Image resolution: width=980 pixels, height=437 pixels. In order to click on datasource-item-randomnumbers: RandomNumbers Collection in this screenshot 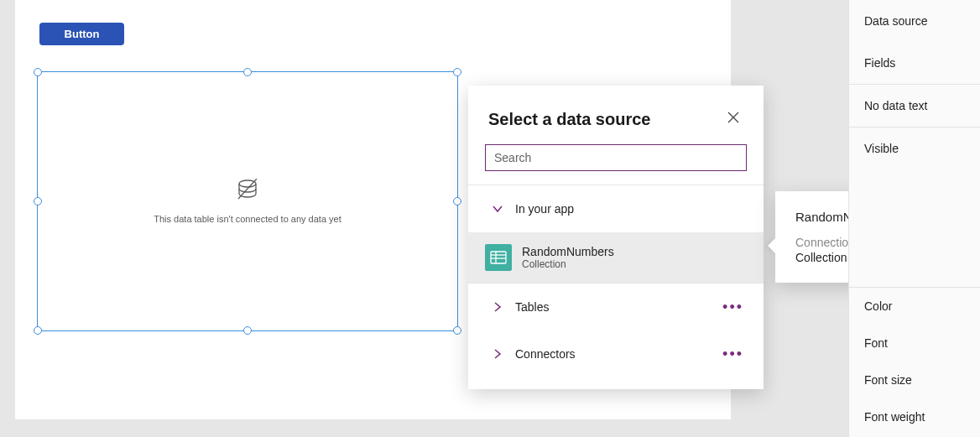, I will do `click(616, 258)`.